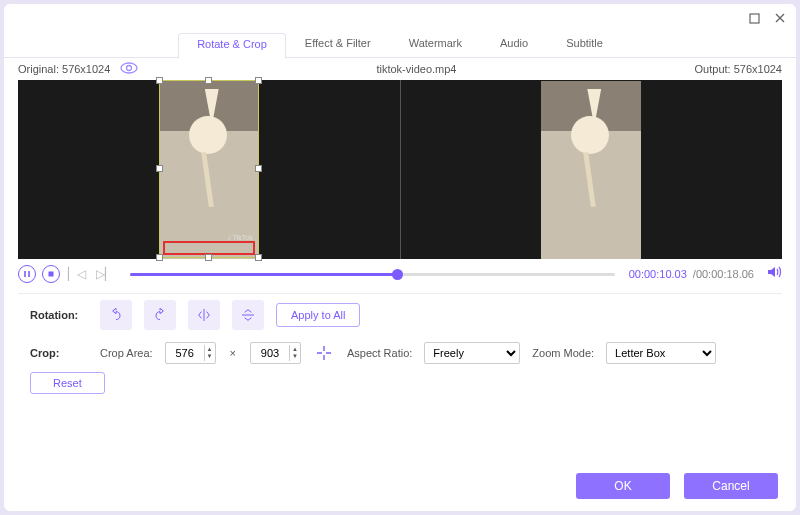 The image size is (800, 515). Describe the element at coordinates (754, 18) in the screenshot. I see `maximize-icon` at that location.